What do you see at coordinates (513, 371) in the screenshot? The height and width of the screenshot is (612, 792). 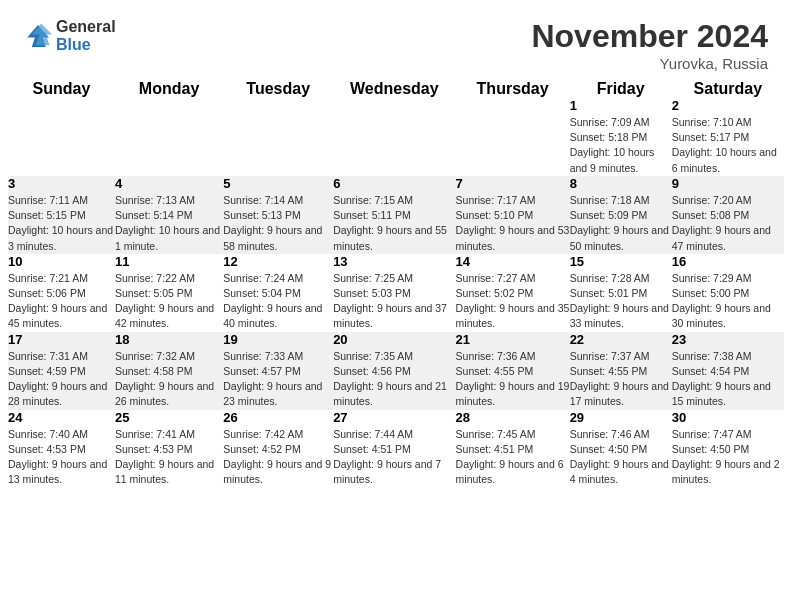 I see `calendar-cell: 21Sunrise: 7:36 AM Sunset: 4:55 PM Dayli…` at bounding box center [513, 371].